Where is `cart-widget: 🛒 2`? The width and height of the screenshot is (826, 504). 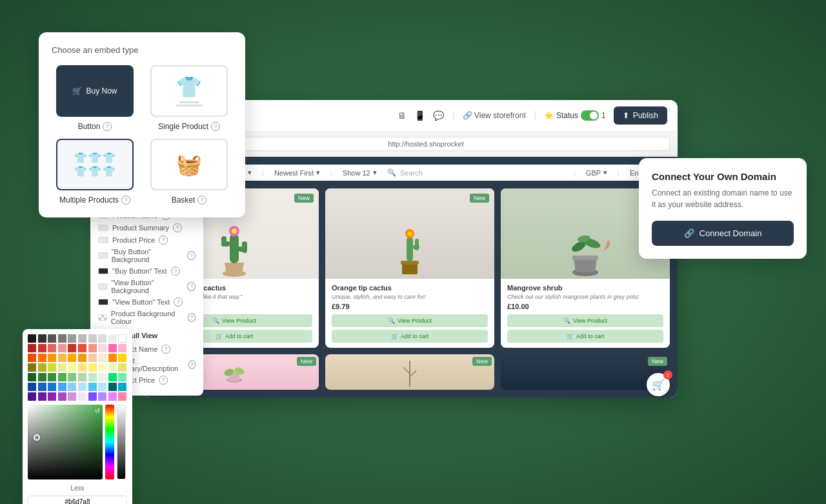
cart-widget: 🛒 2 is located at coordinates (658, 385).